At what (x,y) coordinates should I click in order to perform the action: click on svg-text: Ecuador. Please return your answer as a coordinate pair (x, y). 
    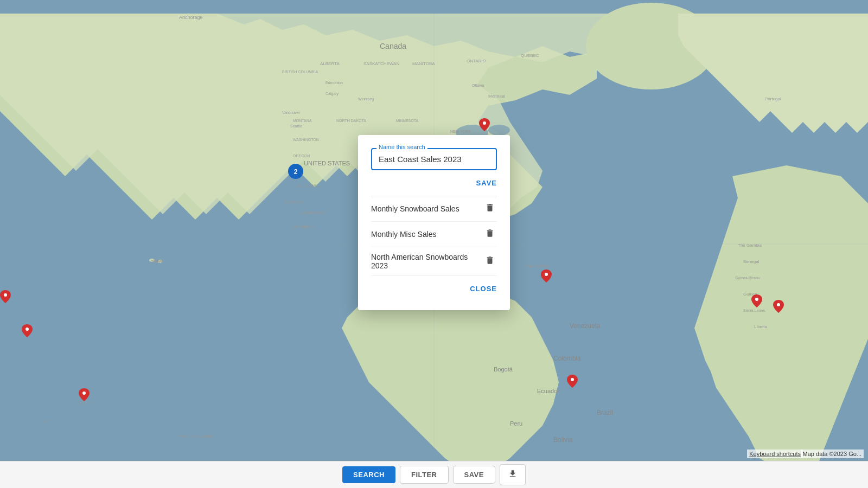
    Looking at the image, I should click on (548, 391).